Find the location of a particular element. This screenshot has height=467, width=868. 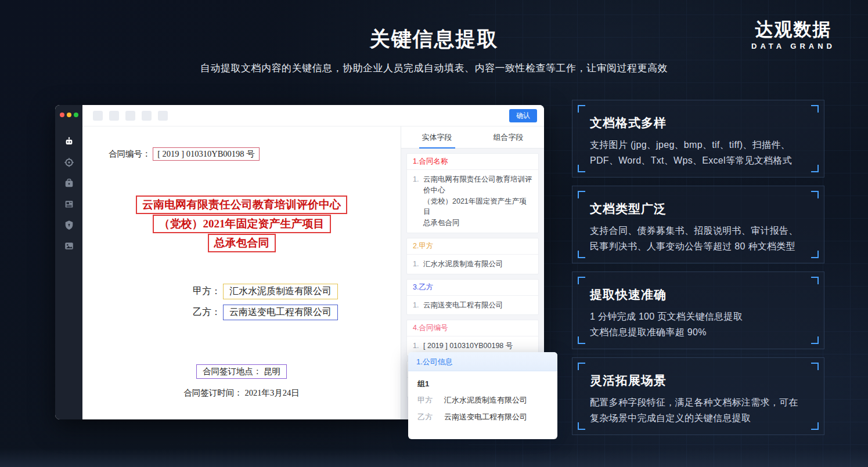

field-card: 4.合同编号1.[ 2019 ] 010310YB00198 号 is located at coordinates (473, 338).